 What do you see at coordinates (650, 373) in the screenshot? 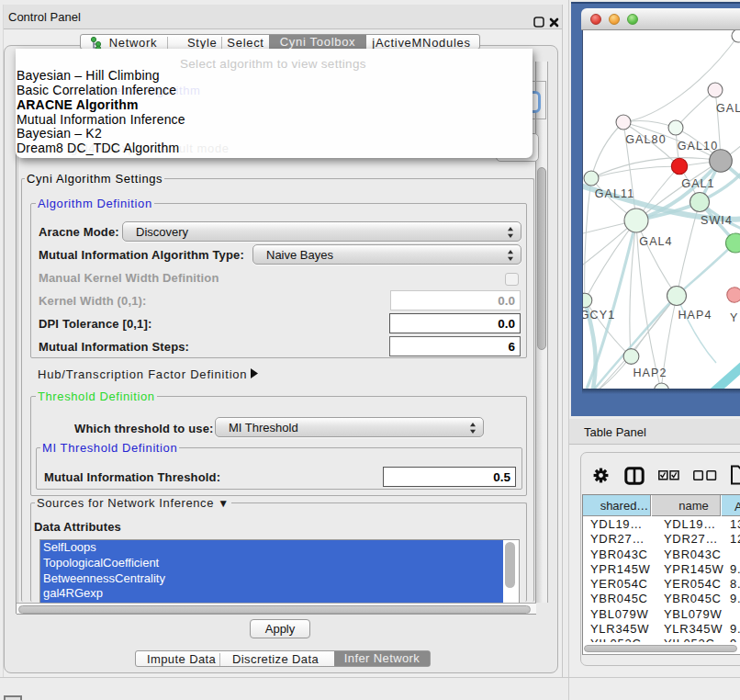
I see `svg-text: HAP2` at bounding box center [650, 373].